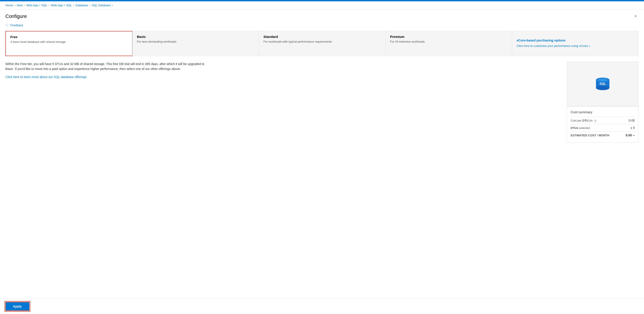 Image resolution: width=644 pixels, height=314 pixels. I want to click on tier-basic-name: Basic, so click(196, 36).